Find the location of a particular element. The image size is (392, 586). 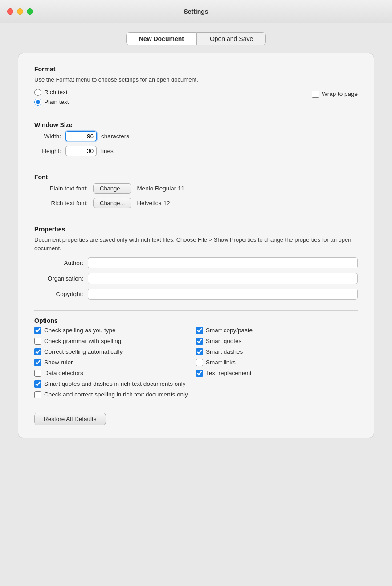

rich-text-font-name: Helvetica 12 is located at coordinates (153, 203).